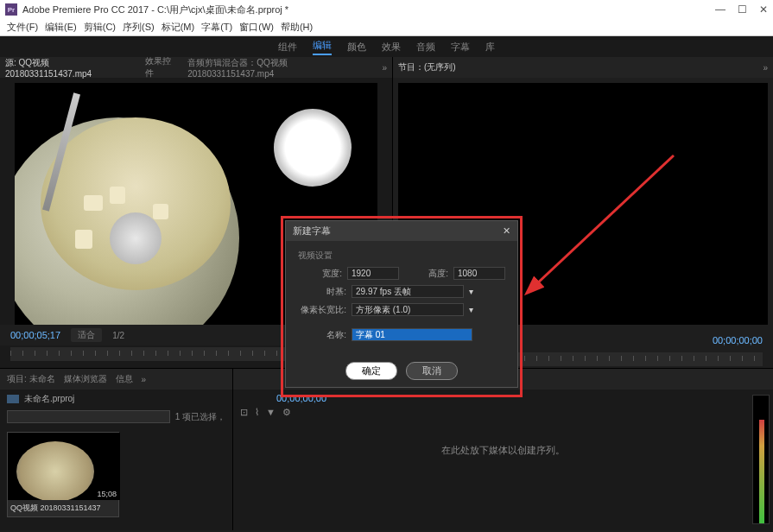  I want to click on menu-file: 文件(F), so click(22, 28).